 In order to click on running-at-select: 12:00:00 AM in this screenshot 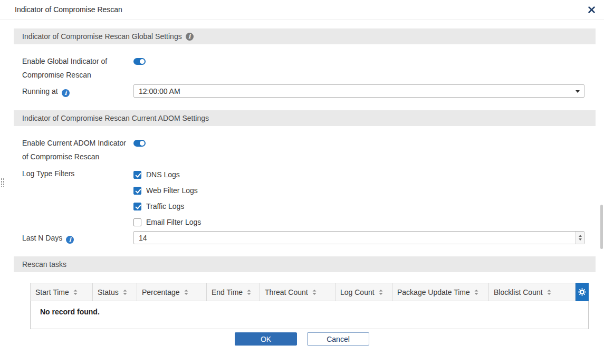, I will do `click(359, 91)`.